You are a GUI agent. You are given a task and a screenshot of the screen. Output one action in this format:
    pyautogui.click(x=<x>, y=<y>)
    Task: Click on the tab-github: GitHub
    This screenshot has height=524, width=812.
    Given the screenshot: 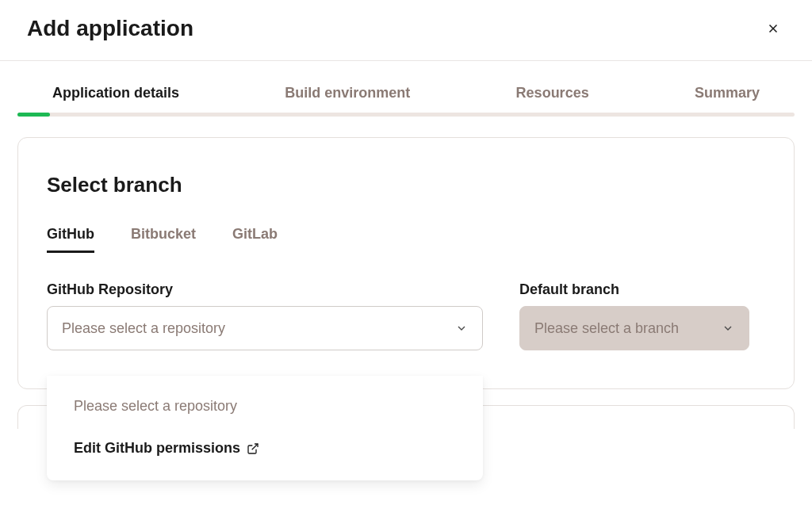 What is the action you would take?
    pyautogui.click(x=71, y=239)
    